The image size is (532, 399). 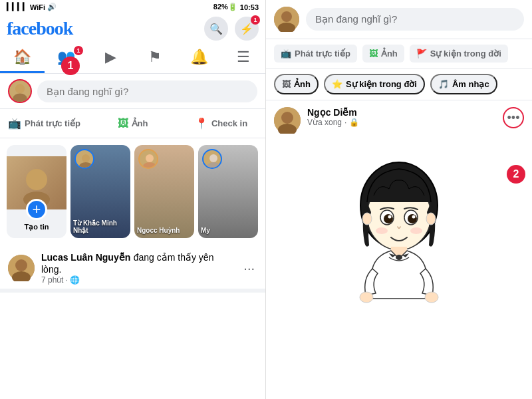 What do you see at coordinates (229, 124) in the screenshot?
I see `checkin-label: Check in` at bounding box center [229, 124].